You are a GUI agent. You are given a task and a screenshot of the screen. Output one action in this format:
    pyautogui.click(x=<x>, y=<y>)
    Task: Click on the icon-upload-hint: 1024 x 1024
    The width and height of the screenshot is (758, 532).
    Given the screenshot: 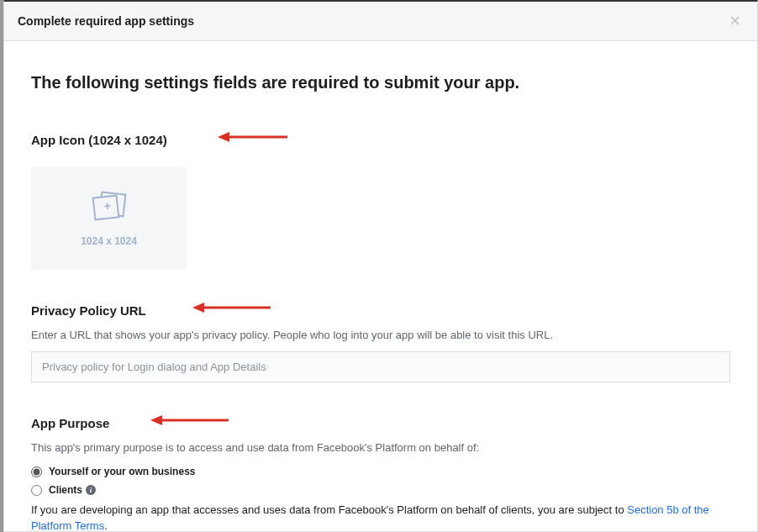 What is the action you would take?
    pyautogui.click(x=109, y=241)
    